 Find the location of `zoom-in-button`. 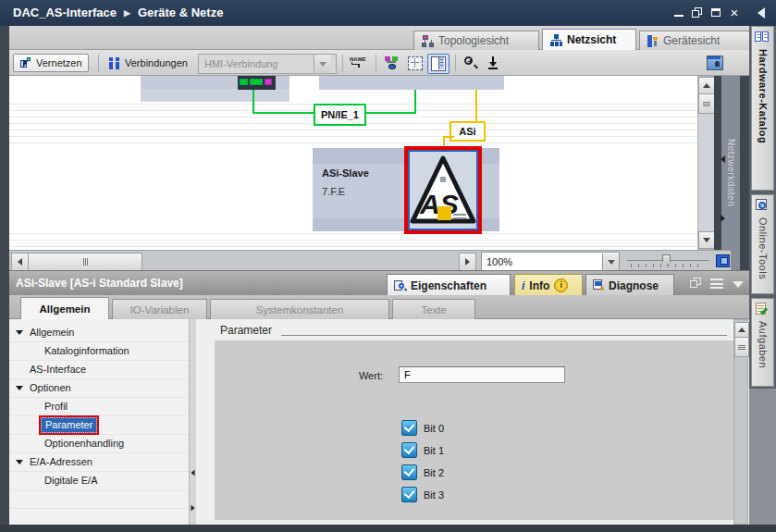

zoom-in-button is located at coordinates (471, 63).